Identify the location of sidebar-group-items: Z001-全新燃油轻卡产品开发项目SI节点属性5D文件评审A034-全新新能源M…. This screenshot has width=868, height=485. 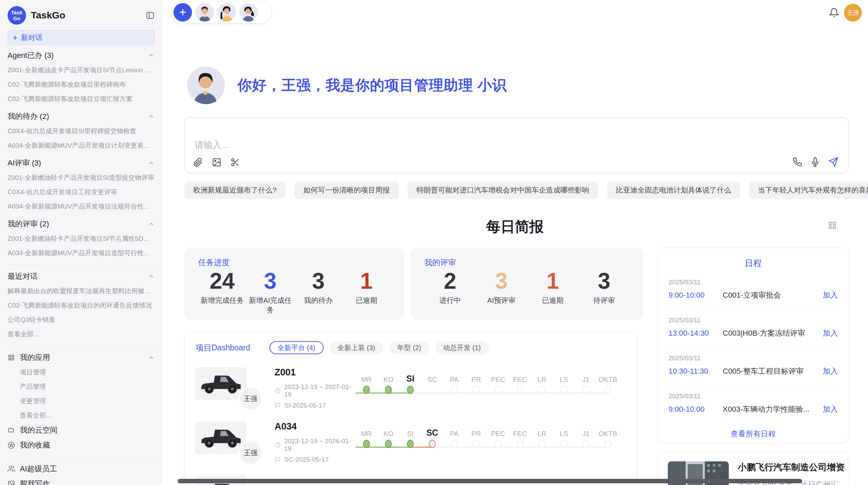
(81, 246).